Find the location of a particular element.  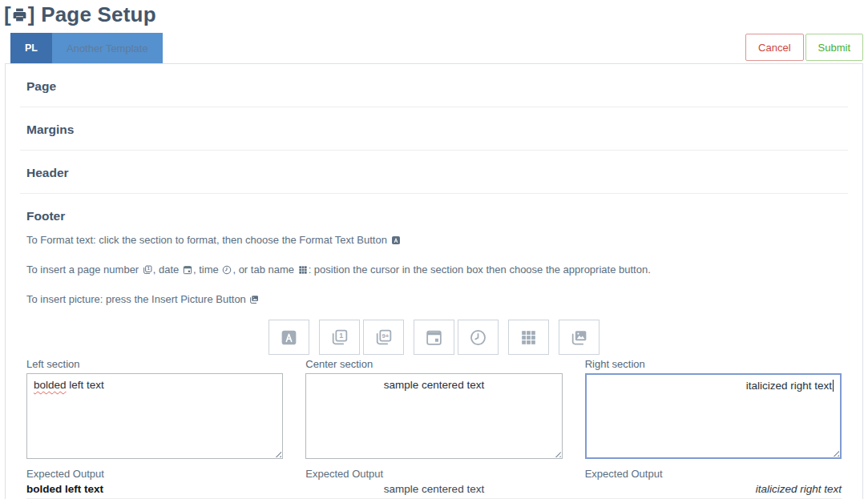

tab-another-template: Another Template is located at coordinates (107, 48).